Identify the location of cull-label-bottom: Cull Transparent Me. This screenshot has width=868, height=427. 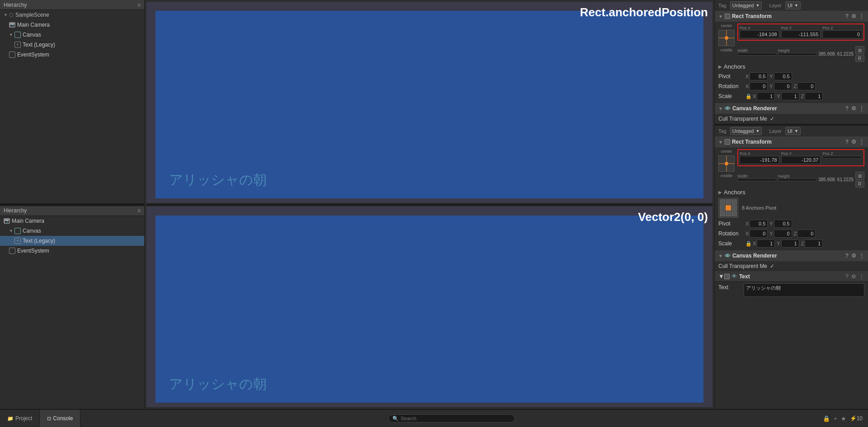
(743, 266).